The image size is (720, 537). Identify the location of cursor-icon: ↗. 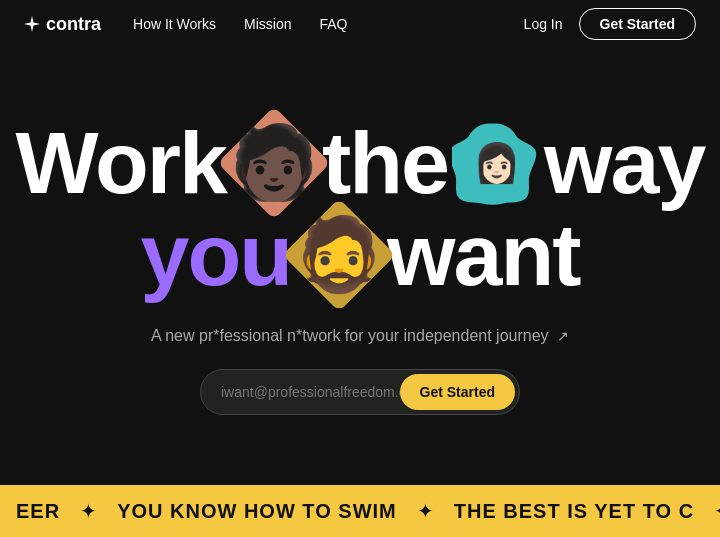
(563, 336).